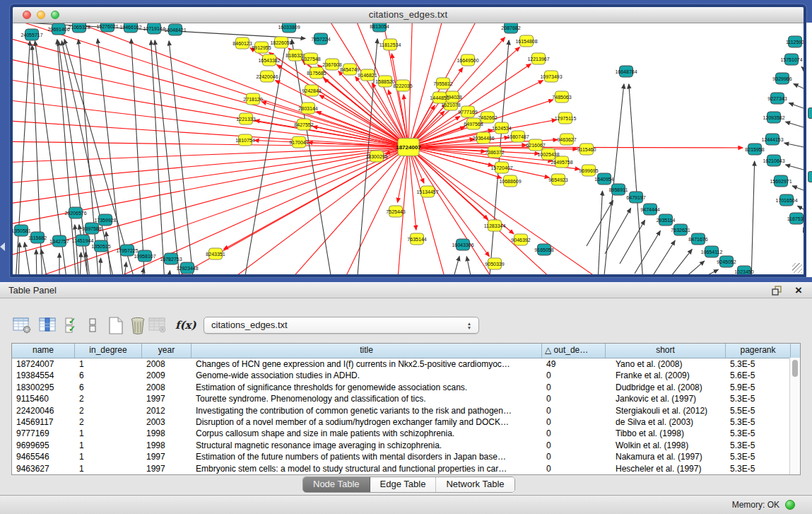  What do you see at coordinates (495, 264) in the screenshot?
I see `graph-node-label: 9050339` at bounding box center [495, 264].